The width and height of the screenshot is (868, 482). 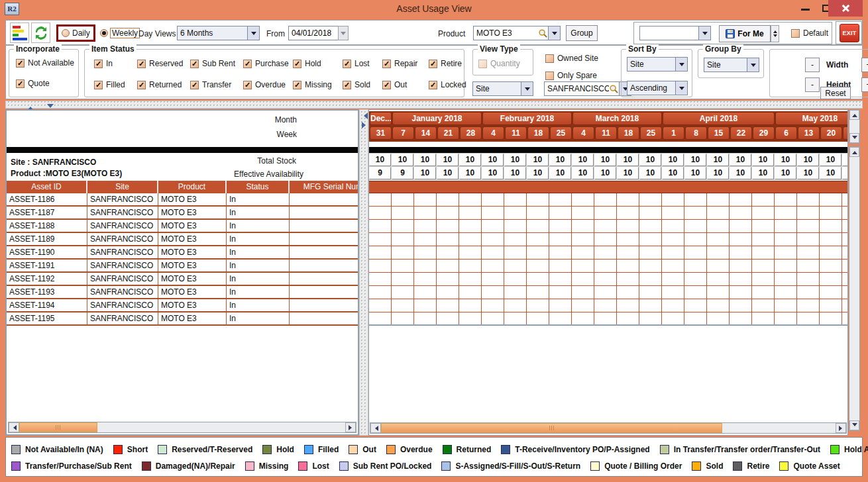 What do you see at coordinates (183, 253) in the screenshot?
I see `table-row: ASSET-1190SANFRANCISCOMOTO E3In` at bounding box center [183, 253].